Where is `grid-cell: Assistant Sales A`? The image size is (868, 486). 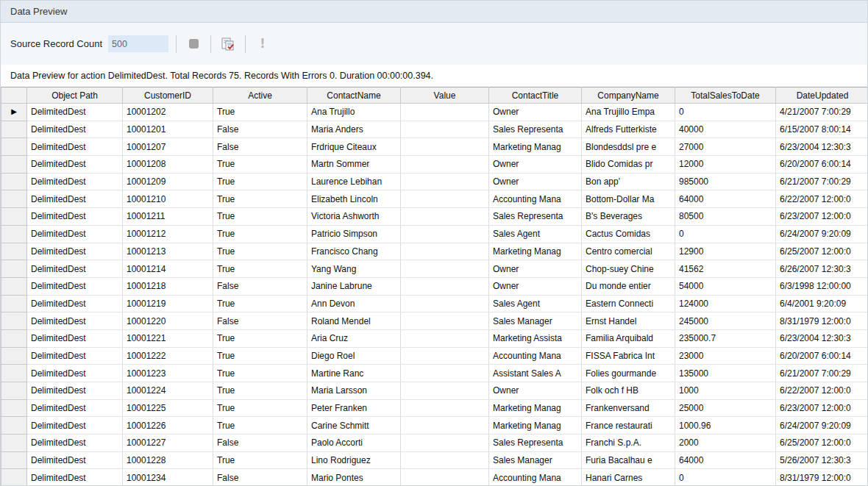
grid-cell: Assistant Sales A is located at coordinates (536, 374).